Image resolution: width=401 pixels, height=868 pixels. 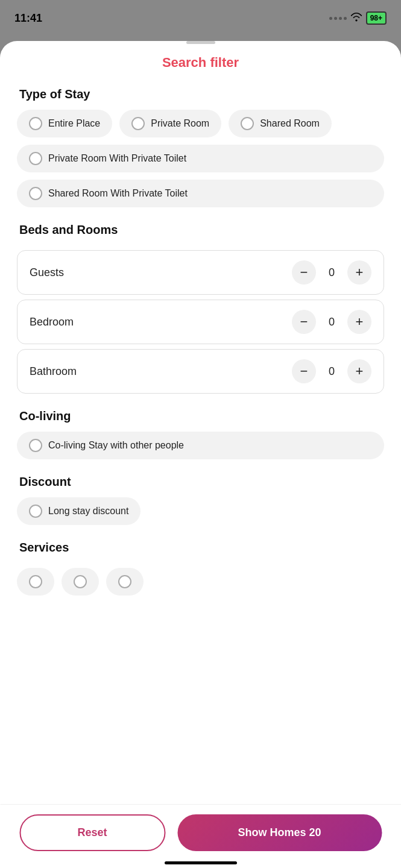 What do you see at coordinates (180, 124) in the screenshot?
I see `radio-label-private-room: Private Room` at bounding box center [180, 124].